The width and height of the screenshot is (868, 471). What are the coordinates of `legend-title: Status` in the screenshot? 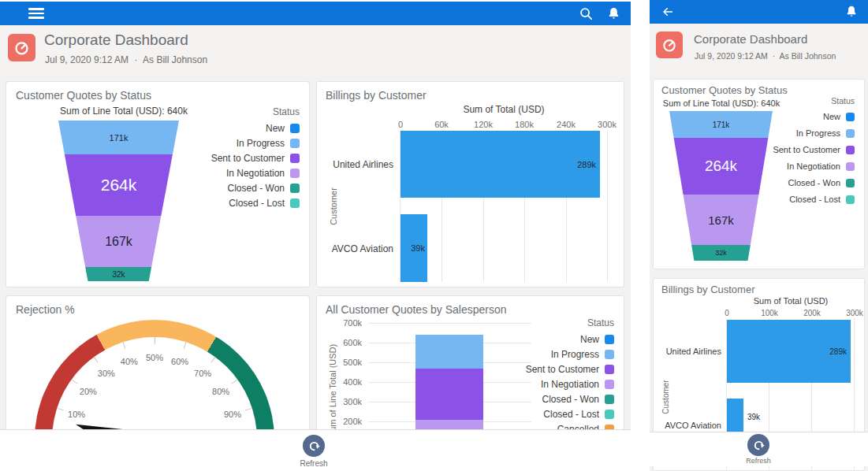 It's located at (255, 112).